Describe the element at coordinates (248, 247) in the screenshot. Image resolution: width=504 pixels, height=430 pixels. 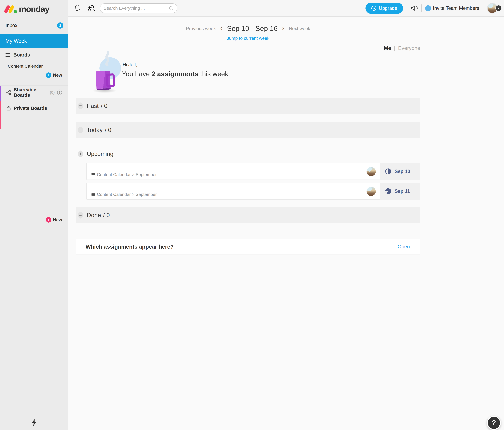
I see `help-info-card: Which assignments appear here? Open` at that location.